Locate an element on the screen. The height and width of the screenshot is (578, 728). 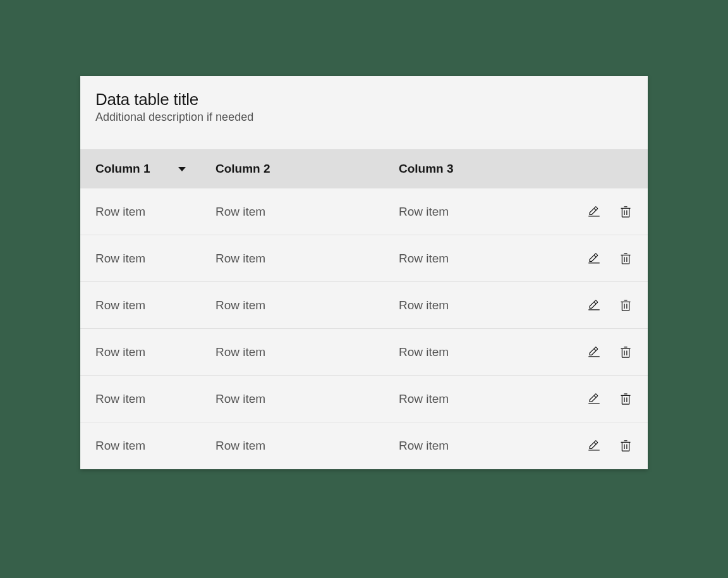
column-header-3: Column 3 is located at coordinates (516, 169).